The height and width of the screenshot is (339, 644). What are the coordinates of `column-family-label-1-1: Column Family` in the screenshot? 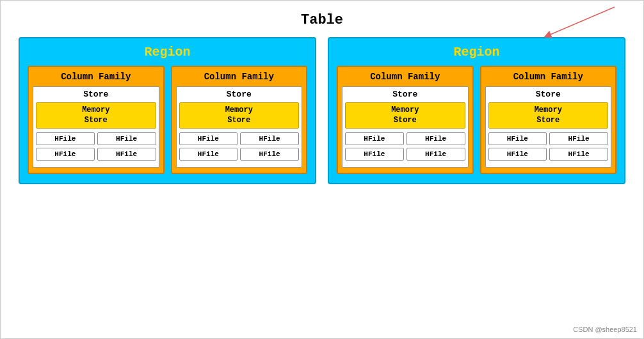 It's located at (96, 77).